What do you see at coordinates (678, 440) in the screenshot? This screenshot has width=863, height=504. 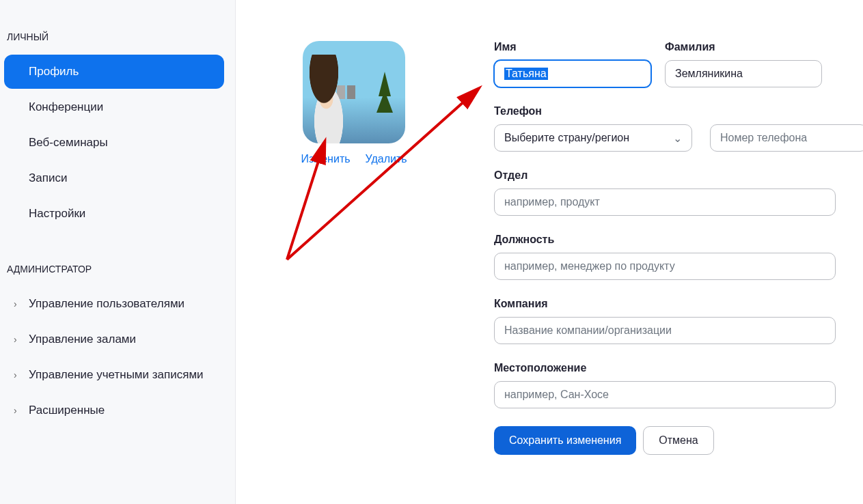 I see `cancel-button: Отмена` at bounding box center [678, 440].